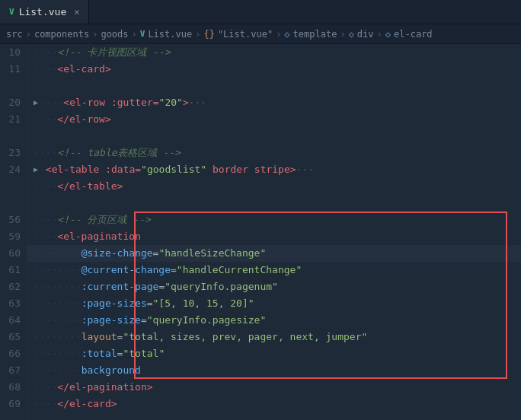  What do you see at coordinates (274, 52) in the screenshot?
I see `code-line-10: ···· <!-- 卡片视图区域 -->` at bounding box center [274, 52].